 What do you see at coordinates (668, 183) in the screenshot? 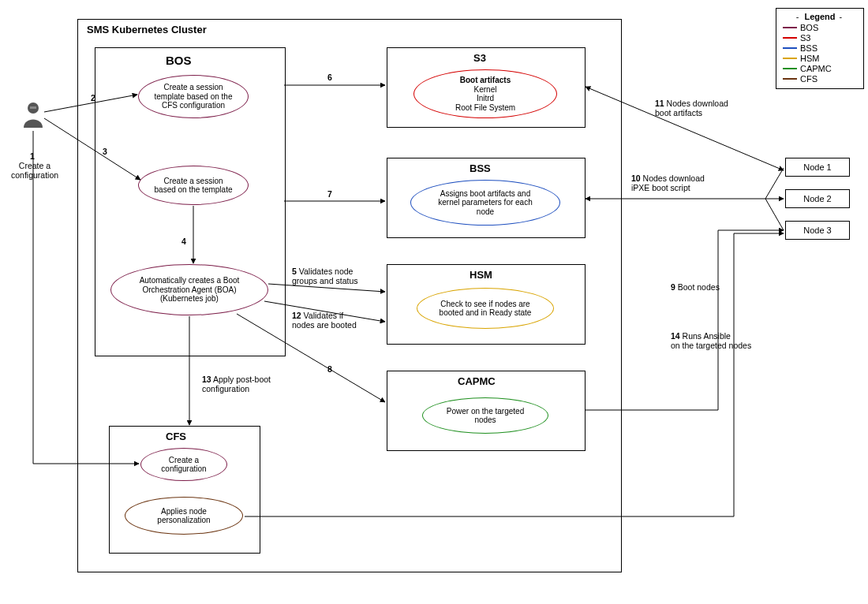
I see `step-10: 10 Nodes downloadiPXE boot script` at bounding box center [668, 183].